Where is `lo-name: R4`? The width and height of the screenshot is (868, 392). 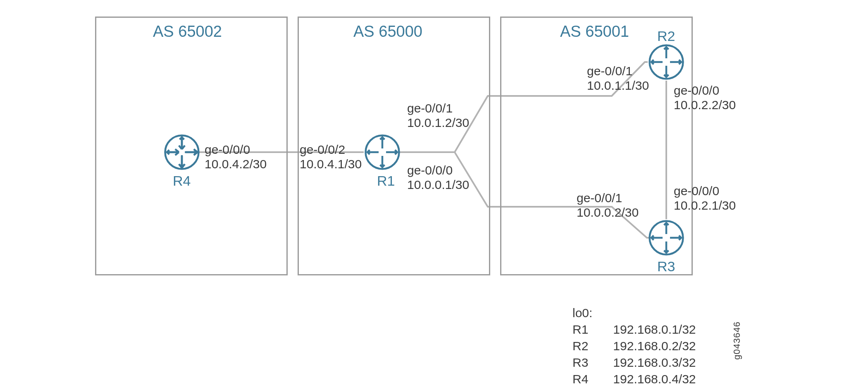 lo-name: R4 is located at coordinates (591, 379).